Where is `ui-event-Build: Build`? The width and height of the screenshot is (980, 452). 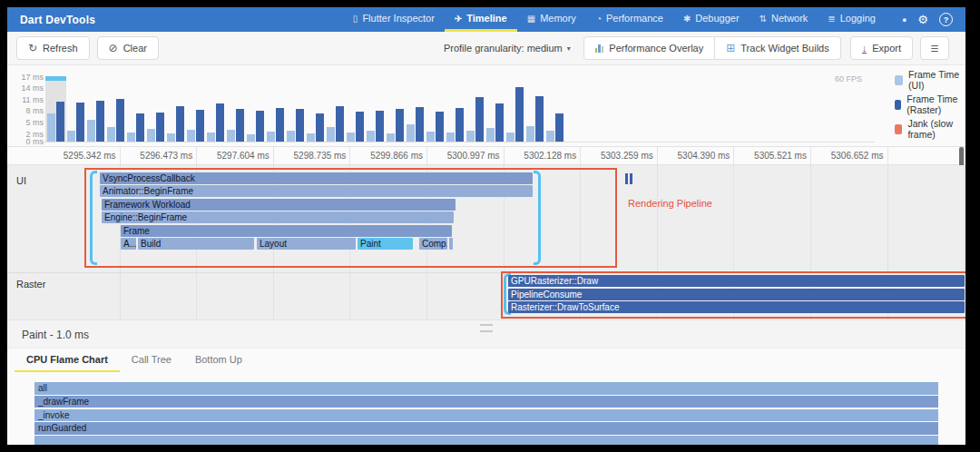
ui-event-Build: Build is located at coordinates (196, 243).